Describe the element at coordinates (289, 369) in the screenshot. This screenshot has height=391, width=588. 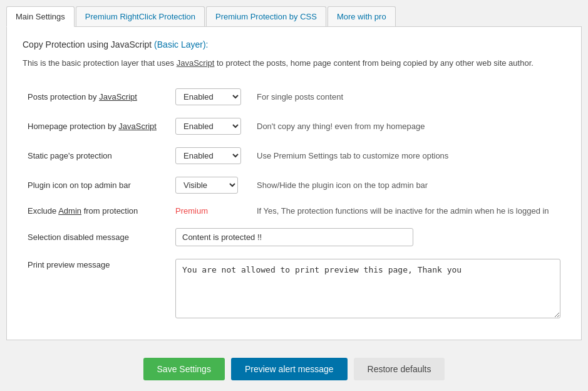
I see `preview-alert-button: Preview alert message` at that location.